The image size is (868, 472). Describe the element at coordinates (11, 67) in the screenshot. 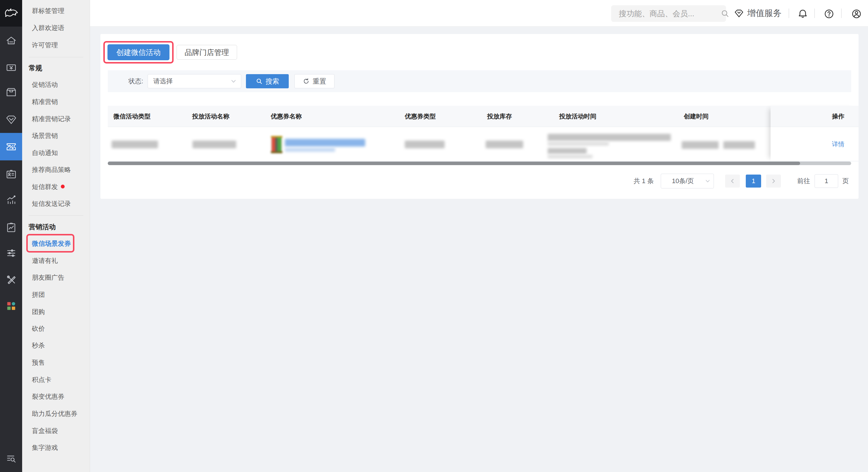

I see `money-icon` at that location.